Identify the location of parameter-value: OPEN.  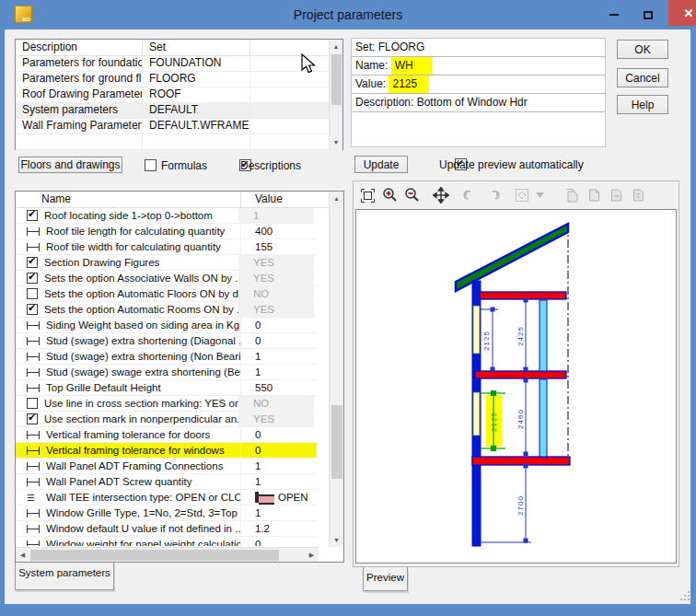
(278, 497).